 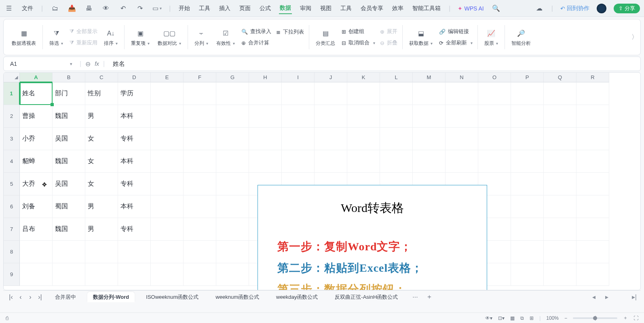 What do you see at coordinates (593, 94) in the screenshot?
I see `cell-R1` at bounding box center [593, 94].